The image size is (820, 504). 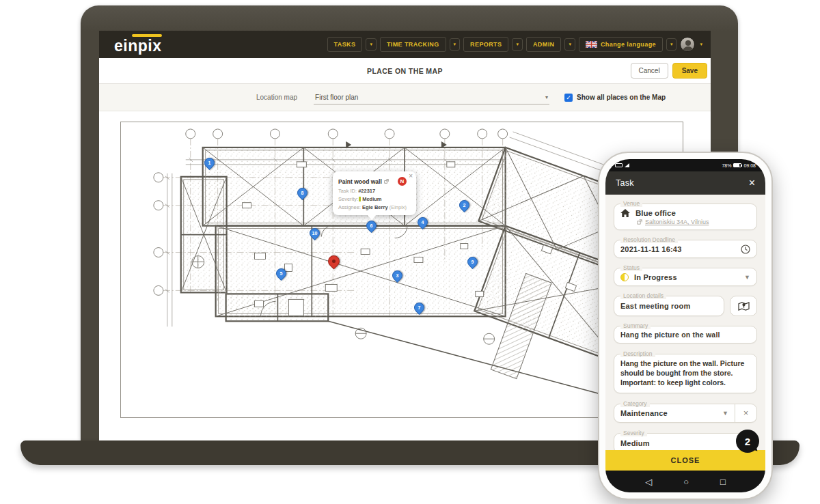 I want to click on phone-status-bar: 78% 09:08, so click(x=685, y=165).